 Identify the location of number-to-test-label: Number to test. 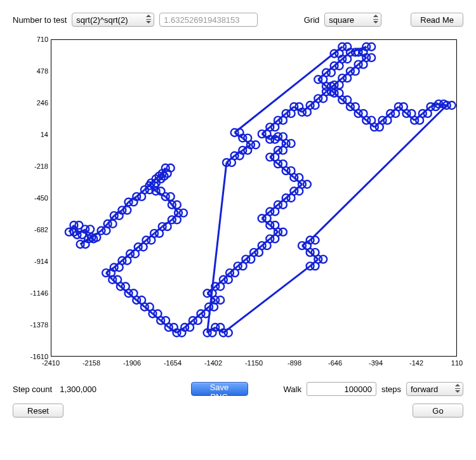
(39, 20).